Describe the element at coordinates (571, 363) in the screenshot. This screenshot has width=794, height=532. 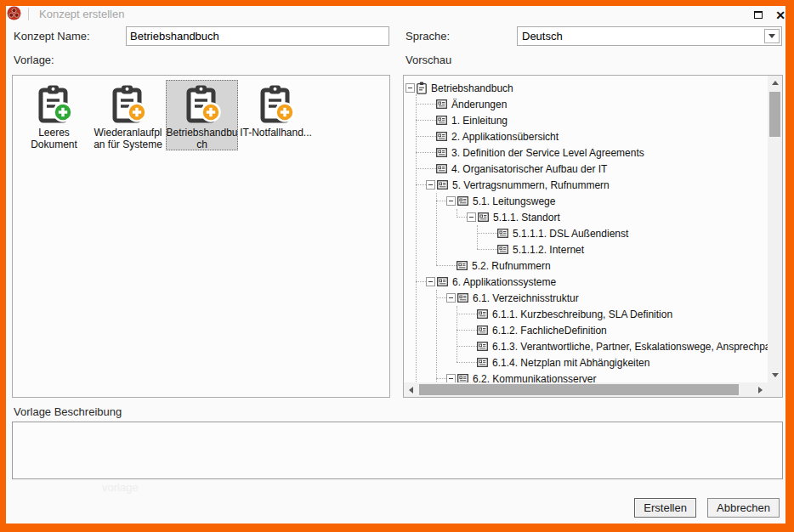
I see `tree-item-label: 6.1.4. Netzplan mit Abhängigkeiten` at that location.